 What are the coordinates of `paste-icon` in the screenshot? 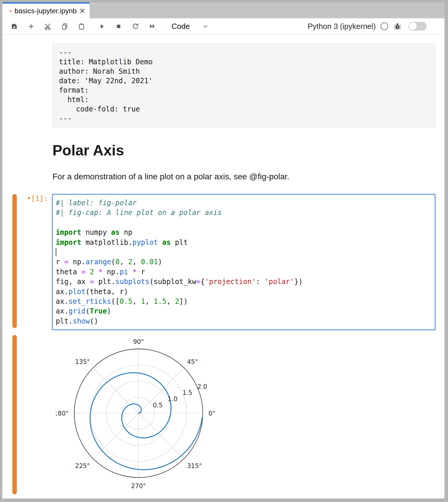 It's located at (81, 27).